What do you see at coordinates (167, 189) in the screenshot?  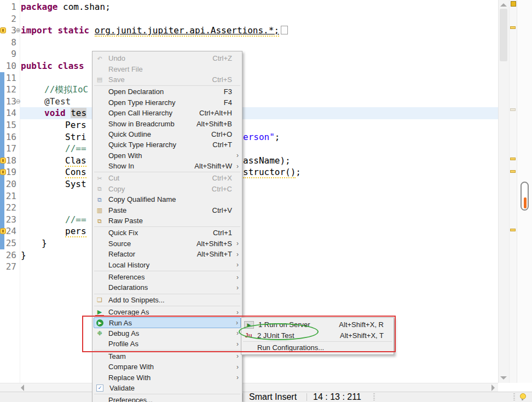 I see `menu-item-copy: ⧉CopyCtrl+C` at bounding box center [167, 189].